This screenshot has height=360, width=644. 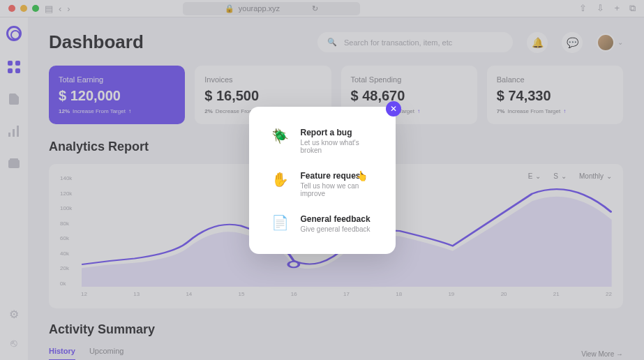 I want to click on feedback-modal: ✕ 🪲 Report a bug Let us know what's brok…, so click(x=322, y=180).